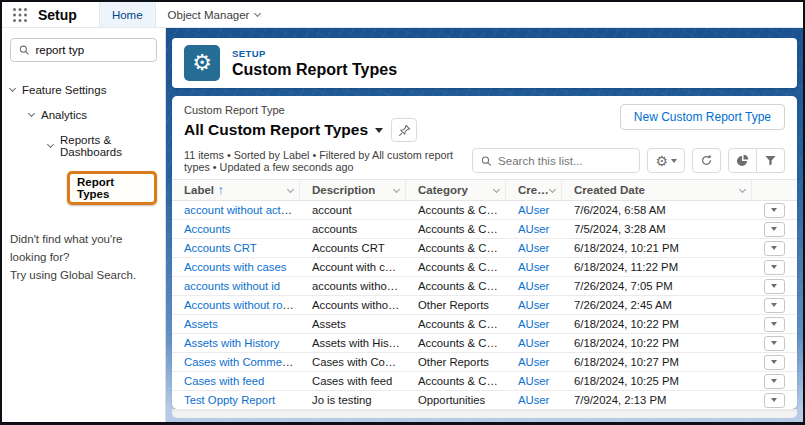  I want to click on table-row: AssetsAssetsAccounts & ContactsAUser6/18…, so click(484, 324).